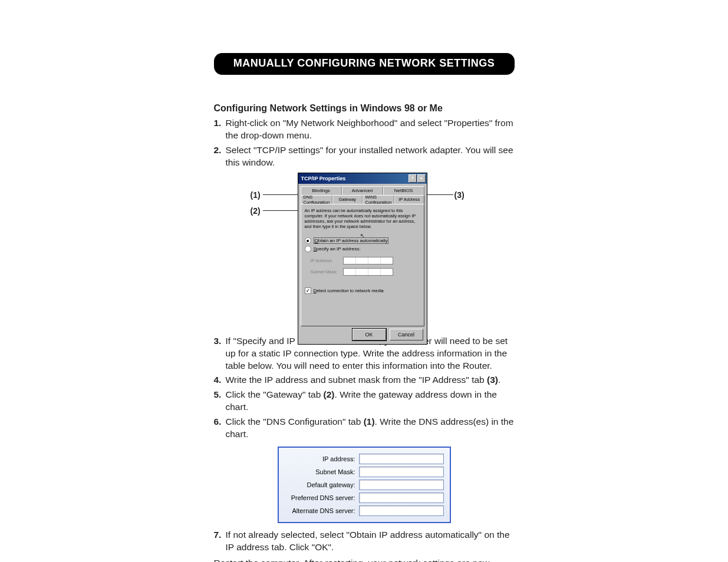 This screenshot has height=562, width=728. I want to click on help-button: ?, so click(413, 178).